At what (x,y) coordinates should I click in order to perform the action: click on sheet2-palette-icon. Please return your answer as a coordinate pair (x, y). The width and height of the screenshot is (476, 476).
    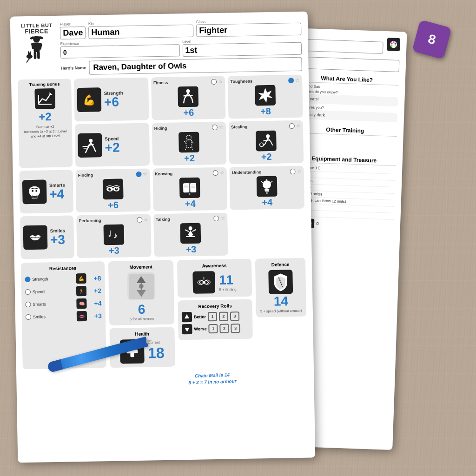
    Looking at the image, I should click on (393, 45).